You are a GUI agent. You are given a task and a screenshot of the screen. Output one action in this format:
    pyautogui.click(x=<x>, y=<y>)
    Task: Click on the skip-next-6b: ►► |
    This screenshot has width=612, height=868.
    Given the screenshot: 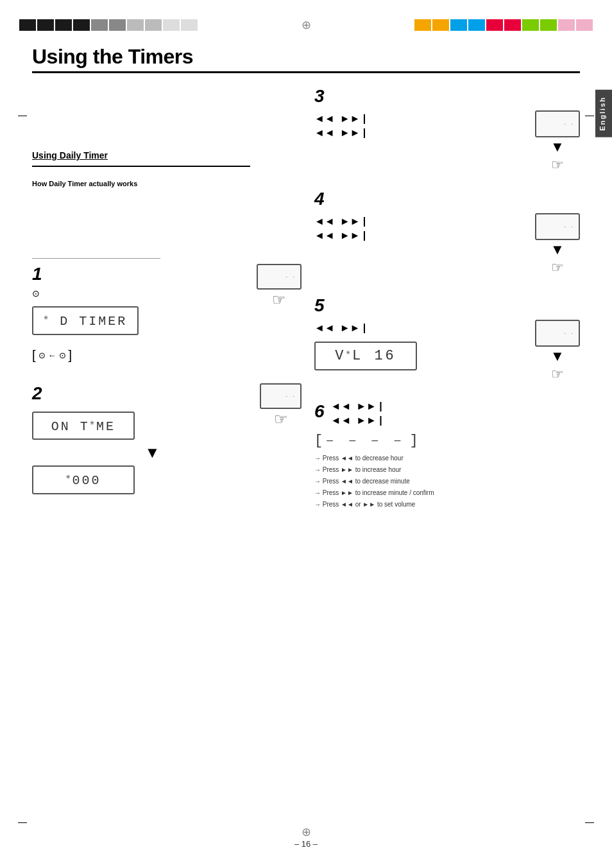 What is the action you would take?
    pyautogui.click(x=370, y=421)
    